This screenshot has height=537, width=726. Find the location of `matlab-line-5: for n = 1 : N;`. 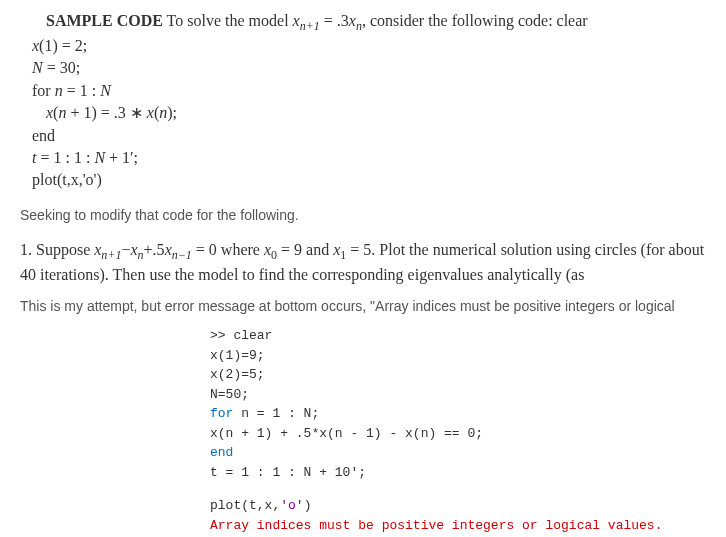

matlab-line-5: for n = 1 : N; is located at coordinates (458, 414).